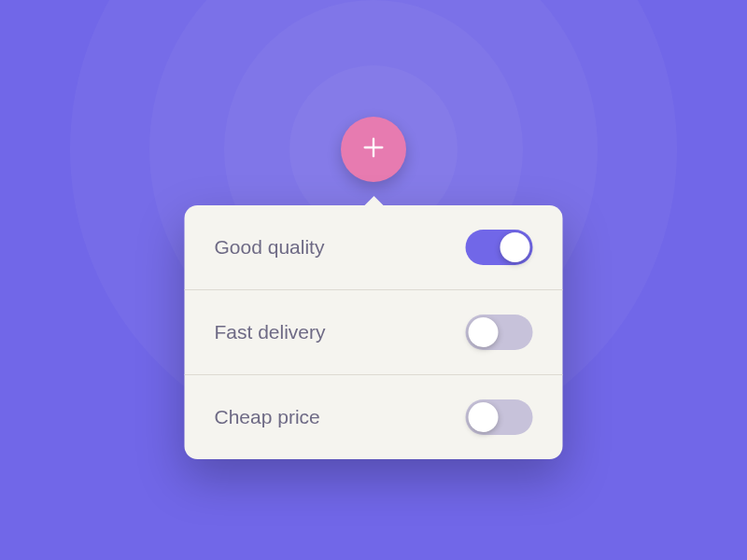  Describe the element at coordinates (374, 149) in the screenshot. I see `add-button` at that location.